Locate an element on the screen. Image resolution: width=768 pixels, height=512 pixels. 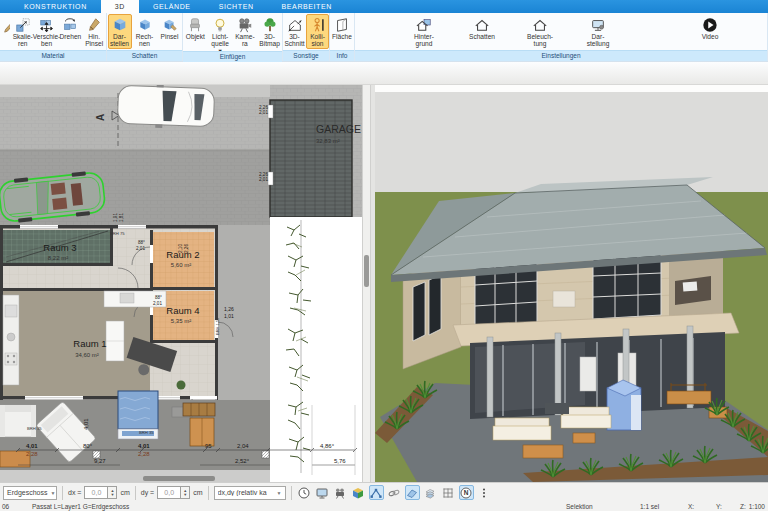
ribbon-button-beleuchtung: Beleuch- tung is located at coordinates (540, 32).